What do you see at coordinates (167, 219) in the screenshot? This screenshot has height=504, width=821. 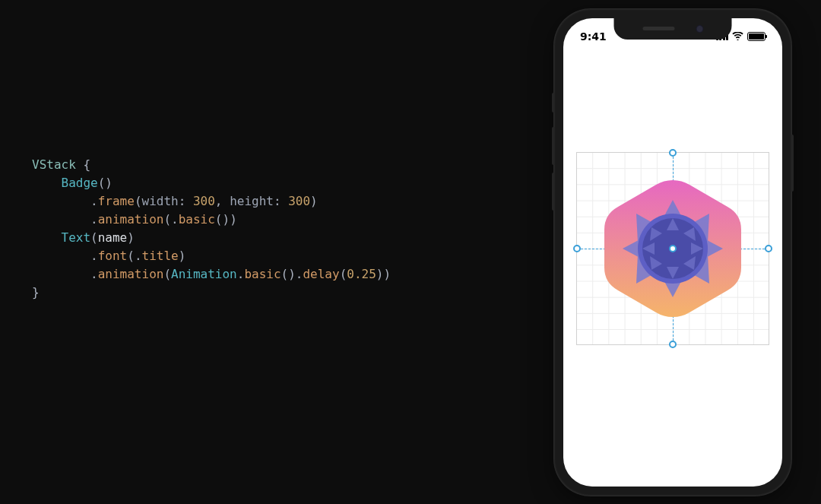 I see `token-lparen2: (` at bounding box center [167, 219].